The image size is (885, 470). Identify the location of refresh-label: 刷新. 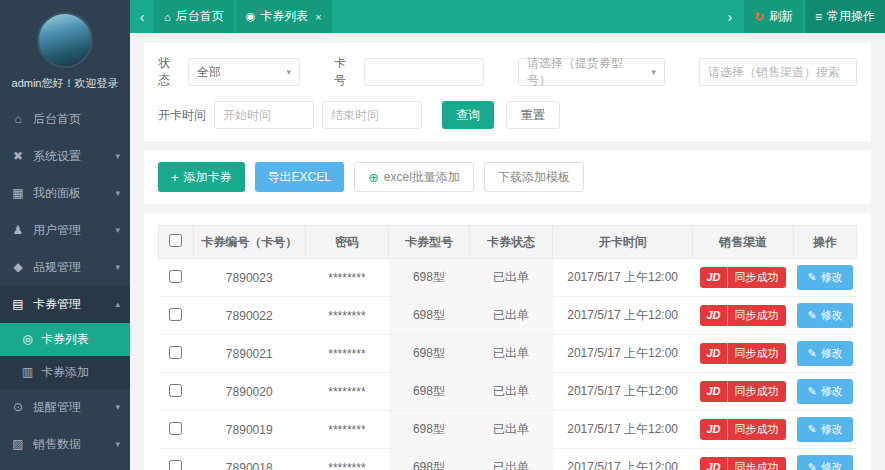
(781, 16).